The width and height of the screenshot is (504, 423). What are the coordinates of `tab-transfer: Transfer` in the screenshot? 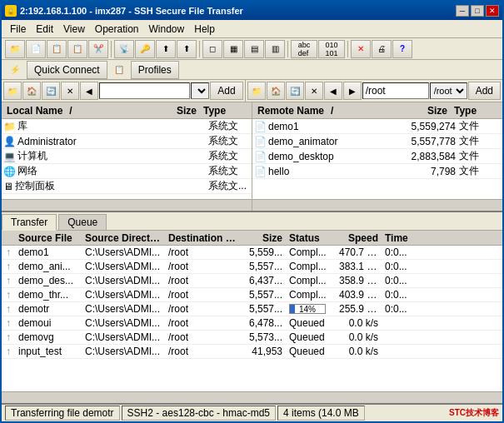 It's located at (29, 222).